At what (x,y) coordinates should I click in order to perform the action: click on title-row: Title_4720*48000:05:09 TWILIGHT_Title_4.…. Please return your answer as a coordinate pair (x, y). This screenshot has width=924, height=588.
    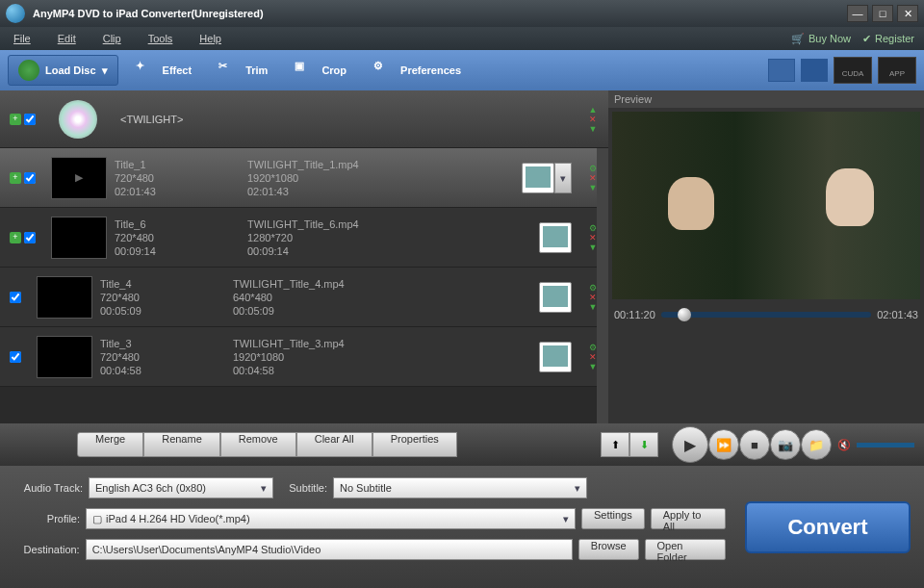
    Looking at the image, I should click on (304, 297).